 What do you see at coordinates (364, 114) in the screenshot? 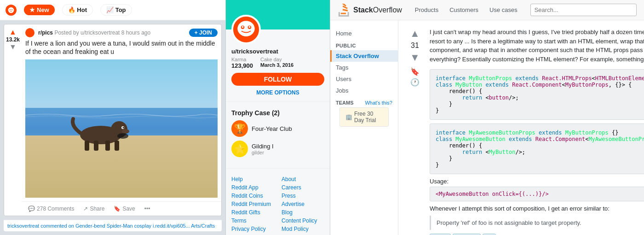
I see `so-sidebar-teams: TEAMS What's this? 🏢 Free 30 Day Trial` at bounding box center [364, 114].